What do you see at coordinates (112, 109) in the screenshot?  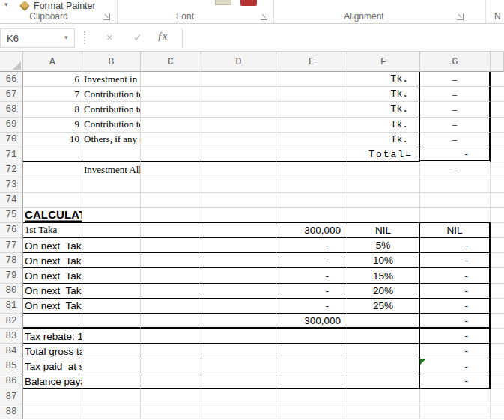 I see `cell-B68: Contribution to Benevolent Fund and Grou…` at bounding box center [112, 109].